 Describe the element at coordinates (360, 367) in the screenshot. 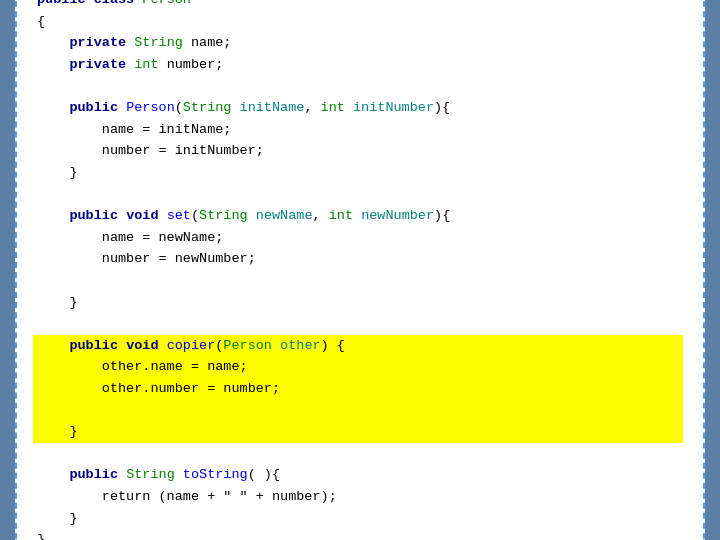

I see `line-18: other.name = name;` at that location.